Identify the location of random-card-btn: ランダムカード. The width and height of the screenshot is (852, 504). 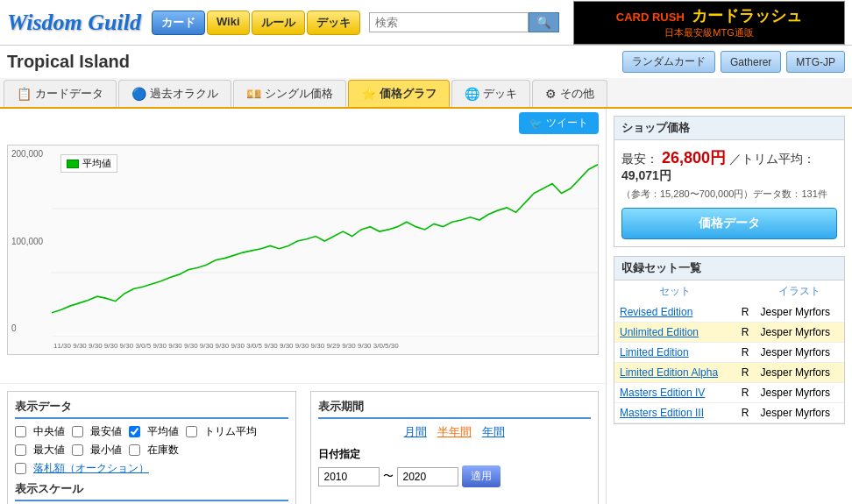
(669, 61).